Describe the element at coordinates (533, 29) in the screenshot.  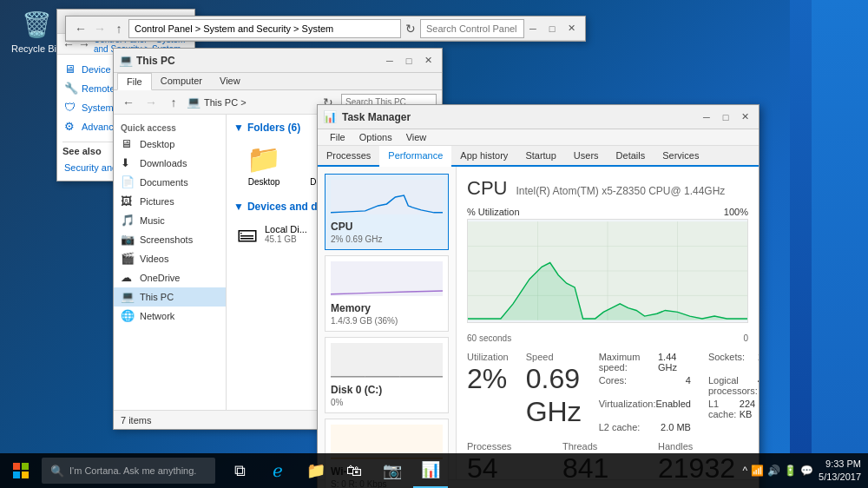
I see `system-minimize-btn: ─` at that location.